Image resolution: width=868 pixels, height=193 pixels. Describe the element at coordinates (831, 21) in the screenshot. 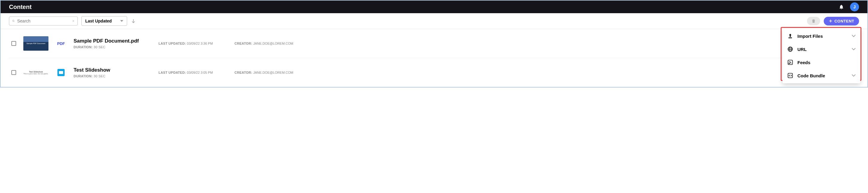

I see `plus-icon` at that location.